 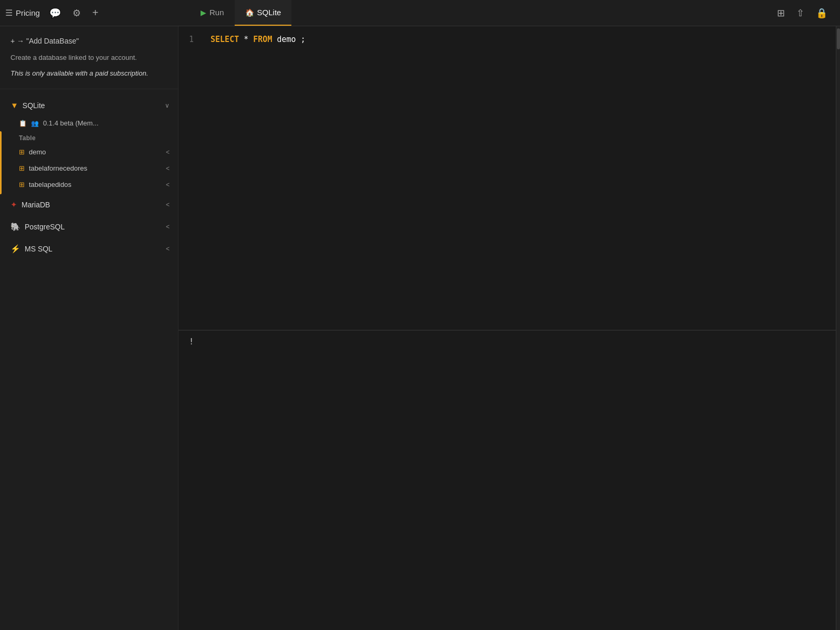 What do you see at coordinates (45, 185) in the screenshot?
I see `table-item-pedidos-left: ⊞ tabelapedidos` at bounding box center [45, 185].